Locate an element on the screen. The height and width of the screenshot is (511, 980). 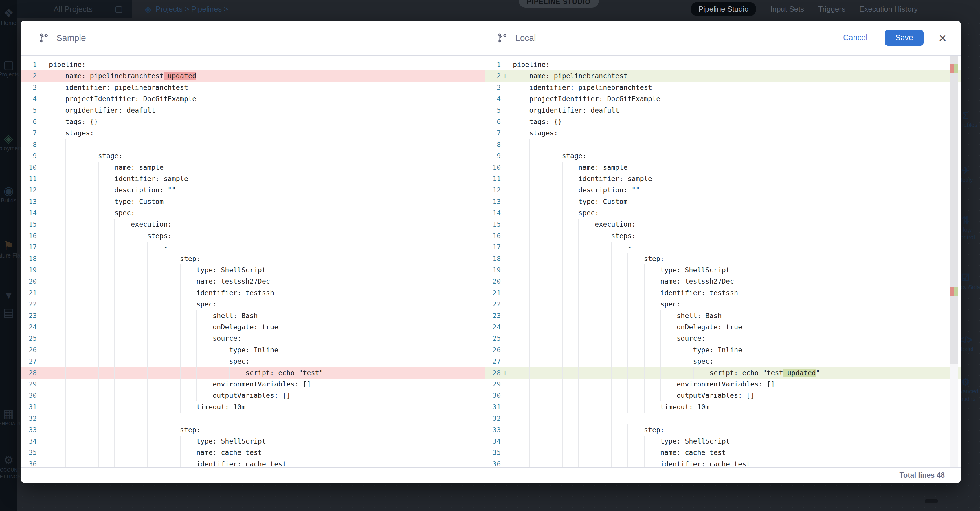
close-icon: × is located at coordinates (943, 38).